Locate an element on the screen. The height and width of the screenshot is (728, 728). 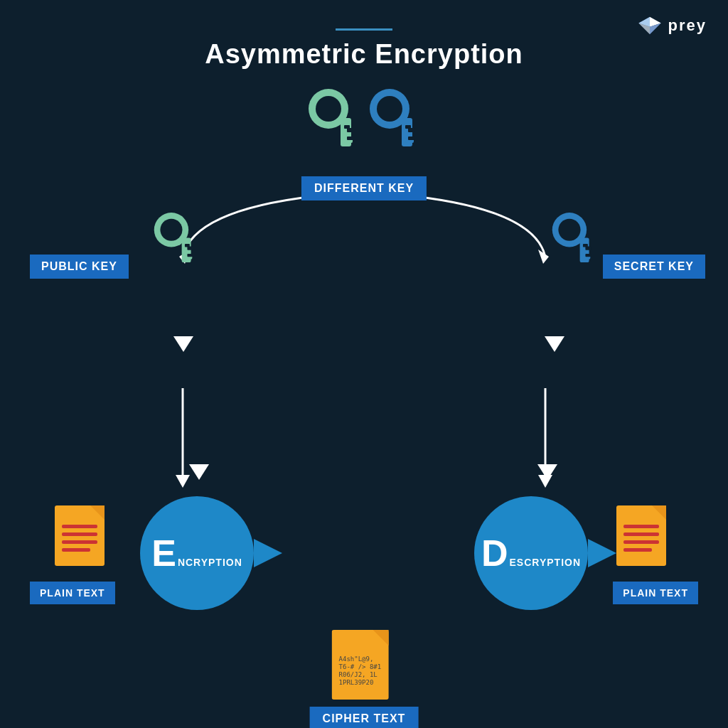
arrow-left-down is located at coordinates (183, 344).